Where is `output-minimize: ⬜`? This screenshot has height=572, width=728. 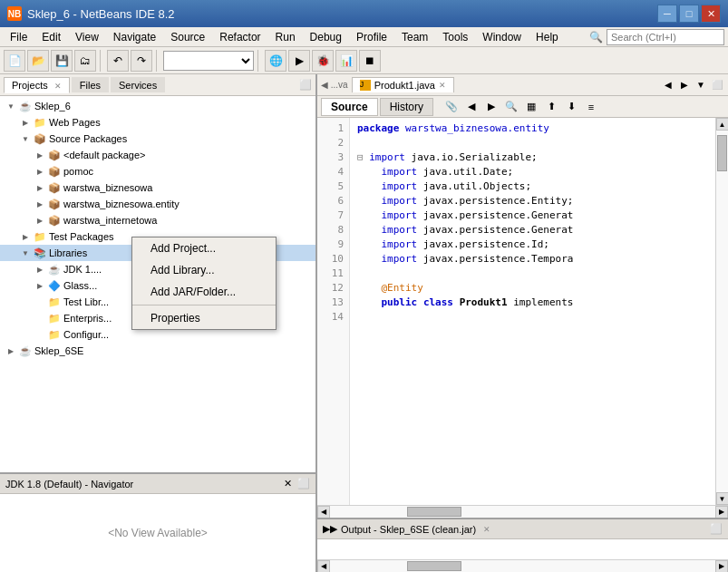
output-minimize: ⬜ is located at coordinates (716, 529).